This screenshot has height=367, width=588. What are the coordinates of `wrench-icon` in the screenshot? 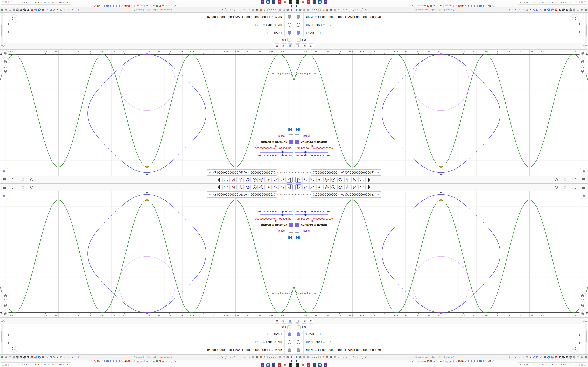 It's located at (265, 10).